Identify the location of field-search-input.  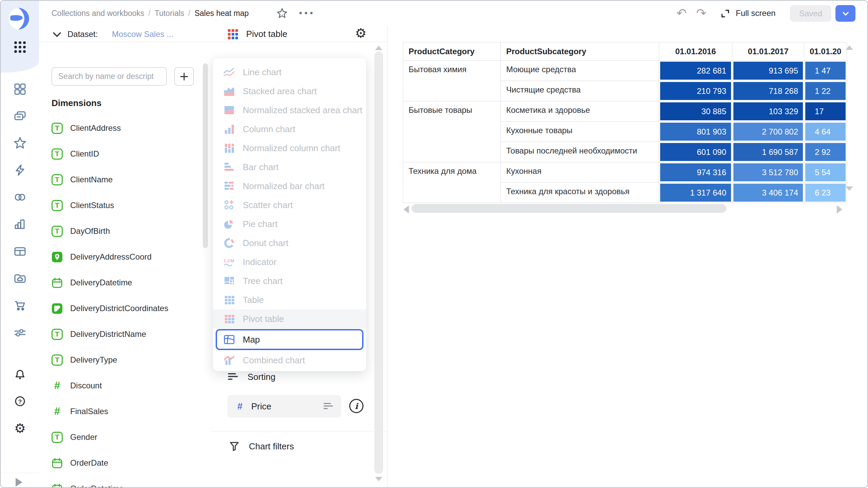
(109, 77).